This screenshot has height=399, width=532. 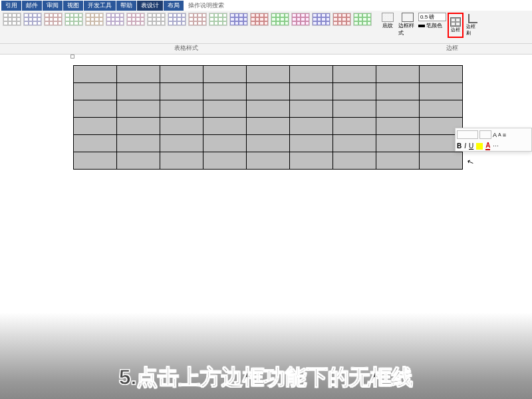 What do you see at coordinates (488, 146) in the screenshot?
I see `font-color-button: A` at bounding box center [488, 146].